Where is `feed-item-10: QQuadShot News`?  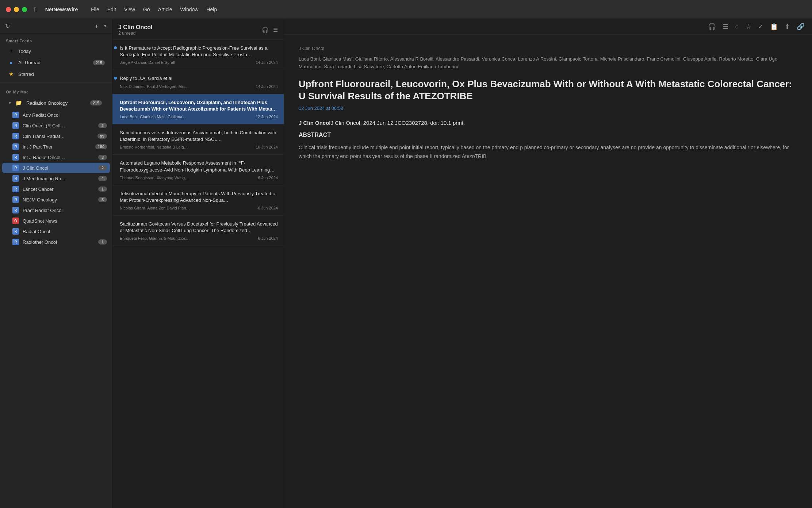
feed-item-10: QQuadShot News is located at coordinates (56, 221).